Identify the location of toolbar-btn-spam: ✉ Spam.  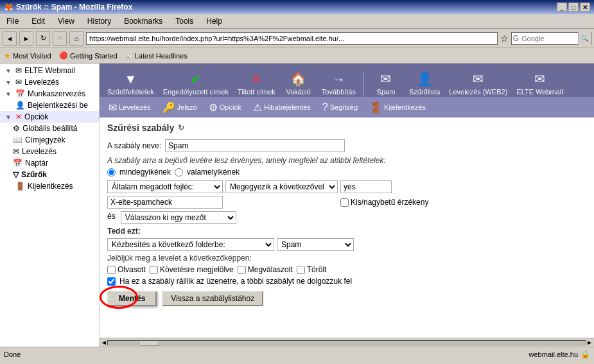
(386, 83).